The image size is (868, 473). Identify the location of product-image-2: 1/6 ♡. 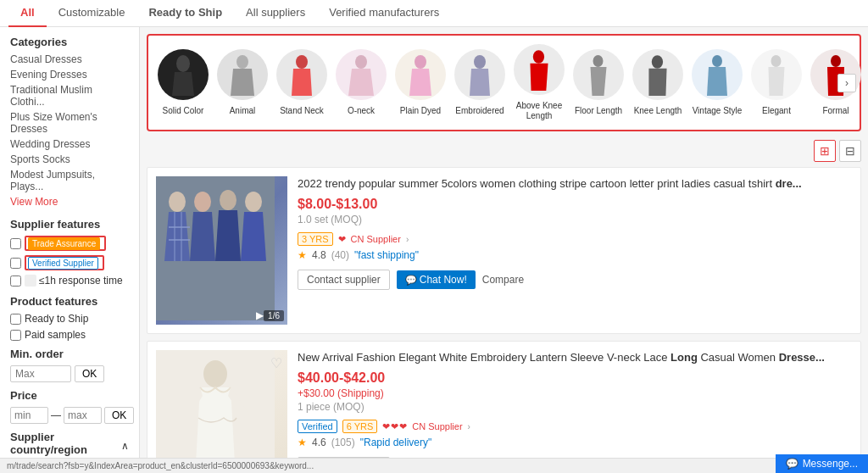
(222, 403).